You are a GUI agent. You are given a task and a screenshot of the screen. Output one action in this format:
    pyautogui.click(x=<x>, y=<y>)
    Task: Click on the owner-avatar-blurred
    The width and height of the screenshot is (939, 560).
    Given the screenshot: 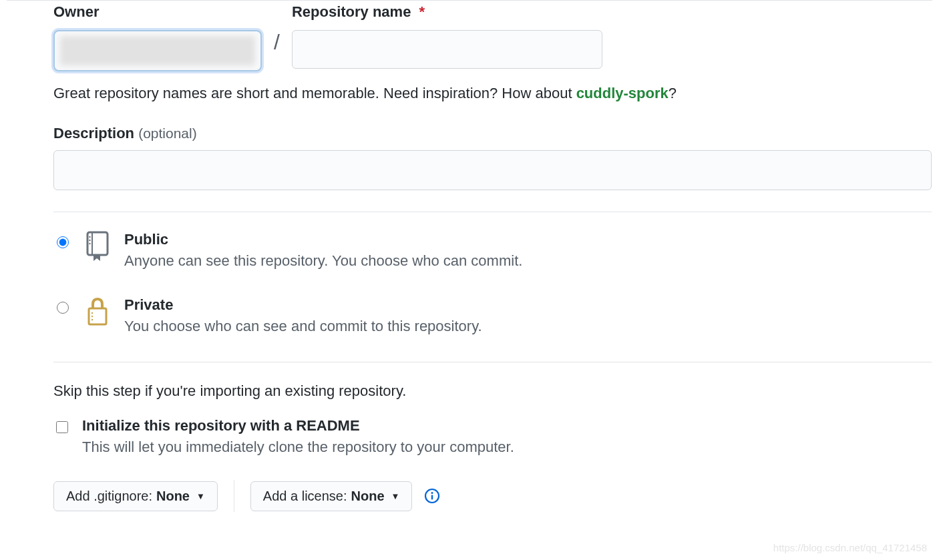 What is the action you would take?
    pyautogui.click(x=158, y=51)
    